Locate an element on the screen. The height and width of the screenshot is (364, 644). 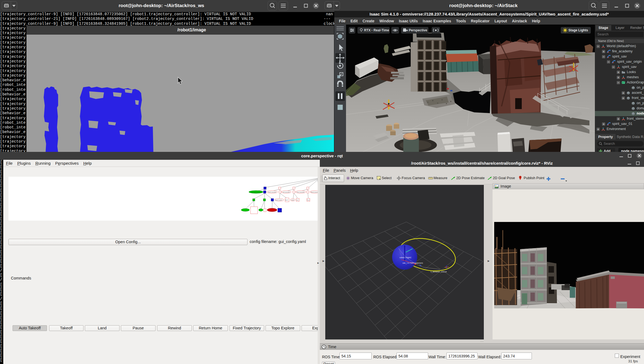
svg-text: Takeoff Complete is located at coordinates (279, 200).